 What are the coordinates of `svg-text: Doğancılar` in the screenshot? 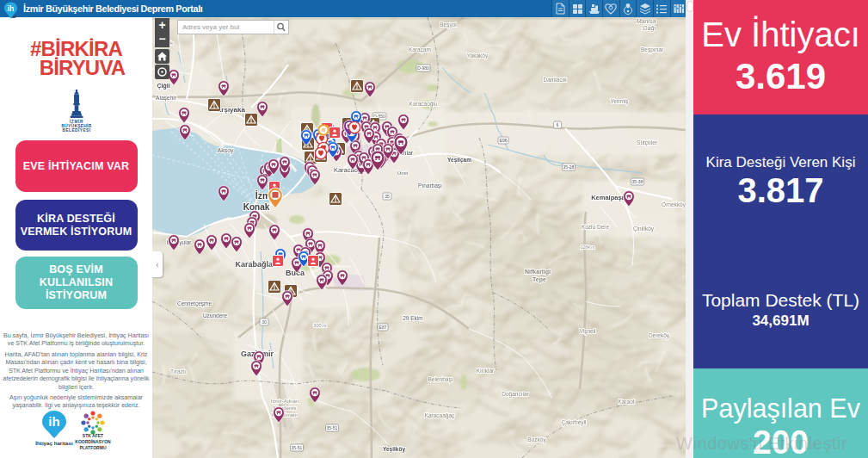 It's located at (515, 394).